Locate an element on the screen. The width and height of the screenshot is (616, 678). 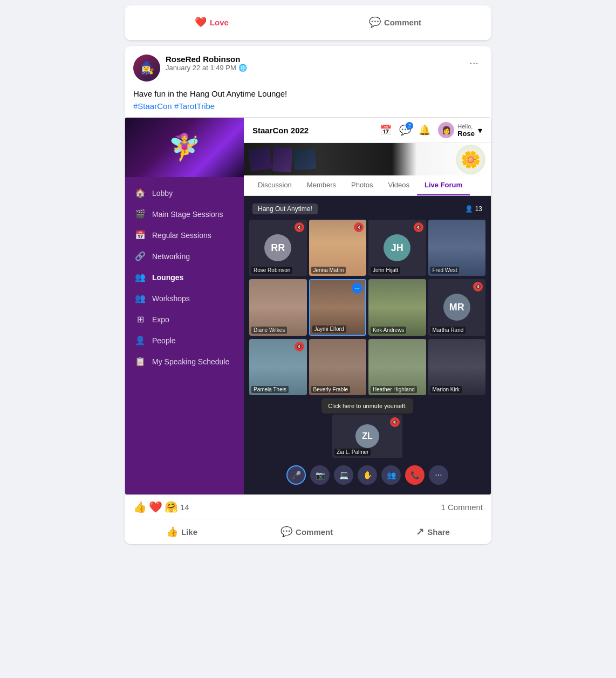
participant-cell-fred-west: Fred West is located at coordinates (457, 248).